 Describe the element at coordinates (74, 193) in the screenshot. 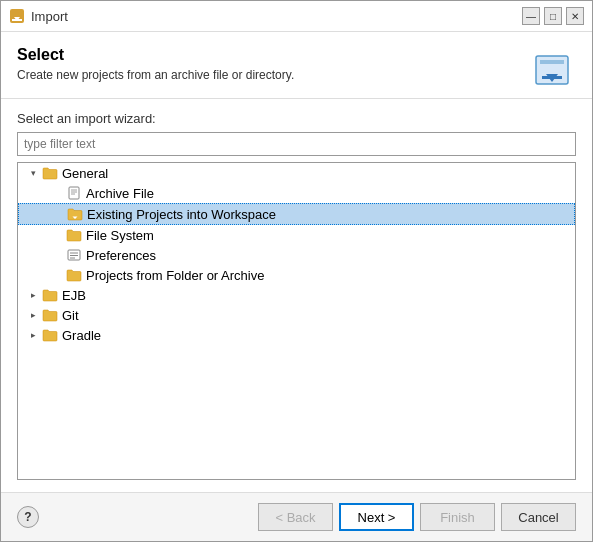

I see `archive-file-icon` at that location.